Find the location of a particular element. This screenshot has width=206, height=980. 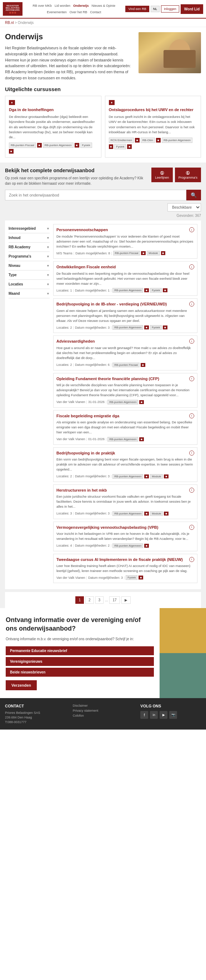

filter-type: Type ▼ is located at coordinates (29, 275).